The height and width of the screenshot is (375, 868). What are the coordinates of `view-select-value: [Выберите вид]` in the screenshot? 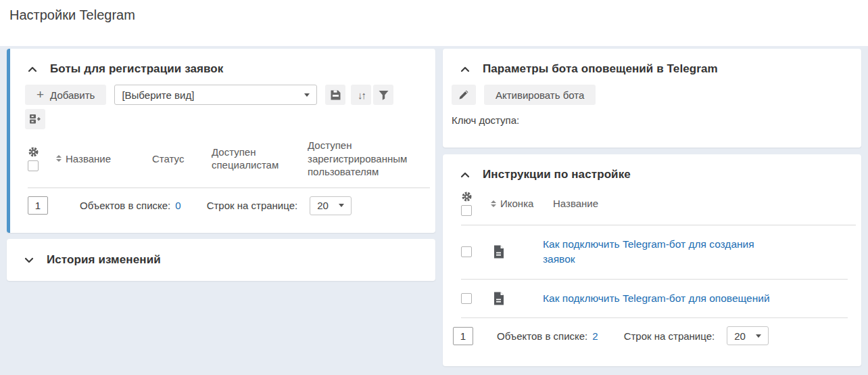 It's located at (158, 95).